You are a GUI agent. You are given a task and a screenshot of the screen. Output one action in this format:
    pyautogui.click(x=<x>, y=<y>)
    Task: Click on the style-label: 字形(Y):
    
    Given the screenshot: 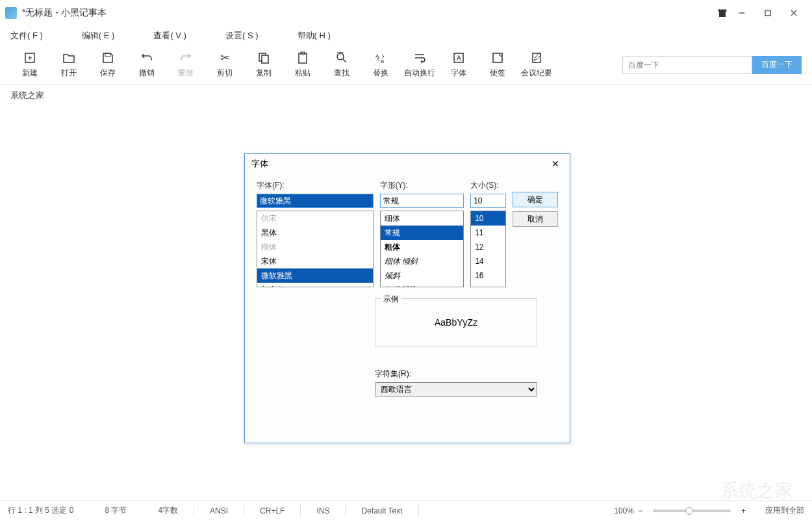 What is the action you would take?
    pyautogui.click(x=422, y=186)
    